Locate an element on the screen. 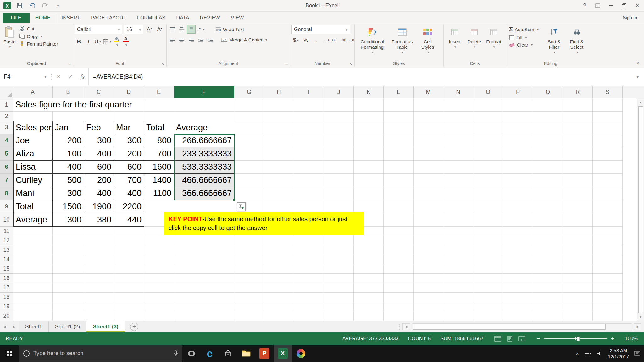  increase-decimal-button: ←.0 .00 is located at coordinates (330, 40).